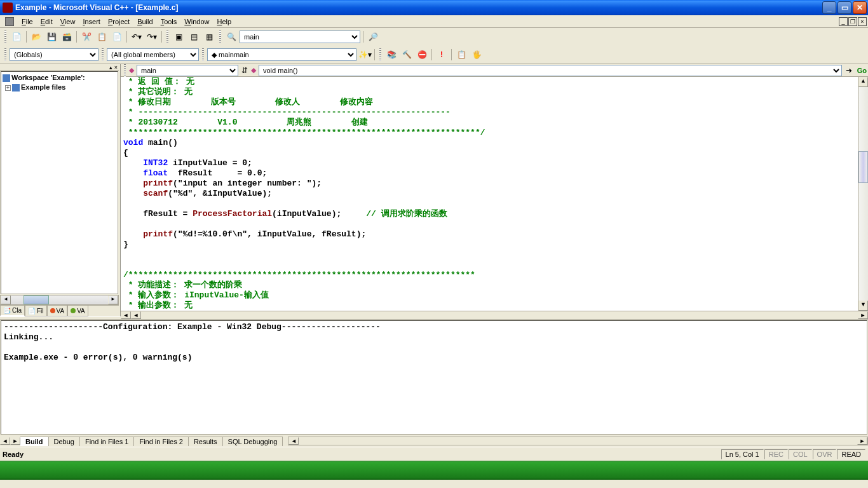  Describe the element at coordinates (78, 311) in the screenshot. I see `tab-va2: VA` at that location.